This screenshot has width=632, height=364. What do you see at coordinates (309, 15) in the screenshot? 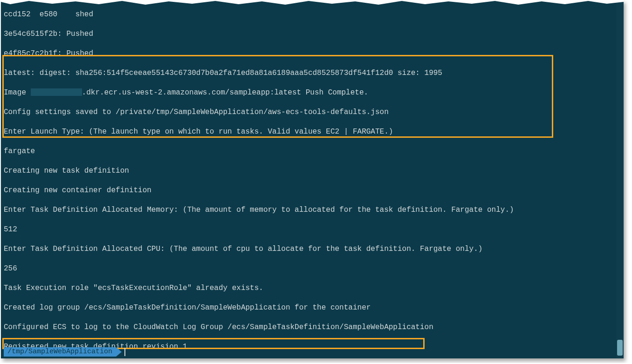
I see `output-line: ccd152 e580 shed` at bounding box center [309, 15].